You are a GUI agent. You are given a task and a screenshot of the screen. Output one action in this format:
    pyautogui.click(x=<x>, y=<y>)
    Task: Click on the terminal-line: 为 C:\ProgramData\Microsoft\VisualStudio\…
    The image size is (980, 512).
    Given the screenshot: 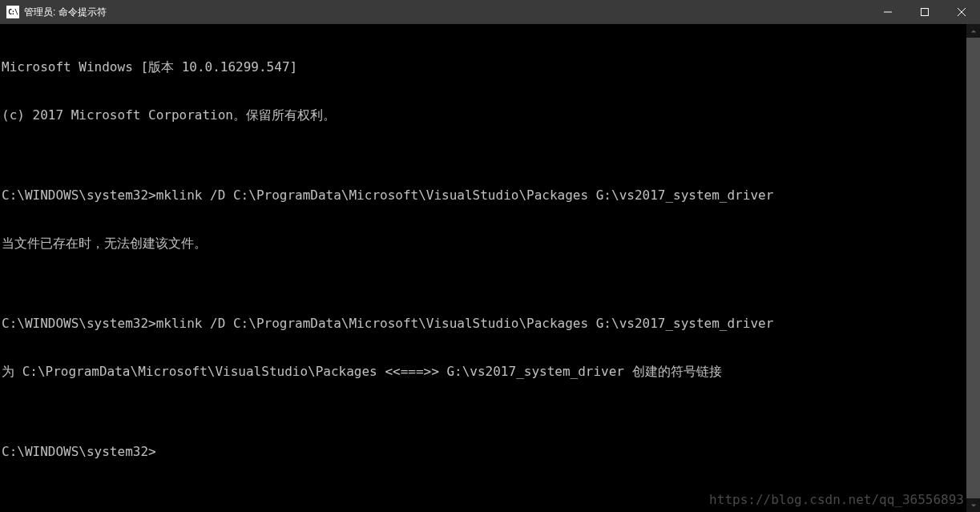 What is the action you would take?
    pyautogui.click(x=484, y=372)
    